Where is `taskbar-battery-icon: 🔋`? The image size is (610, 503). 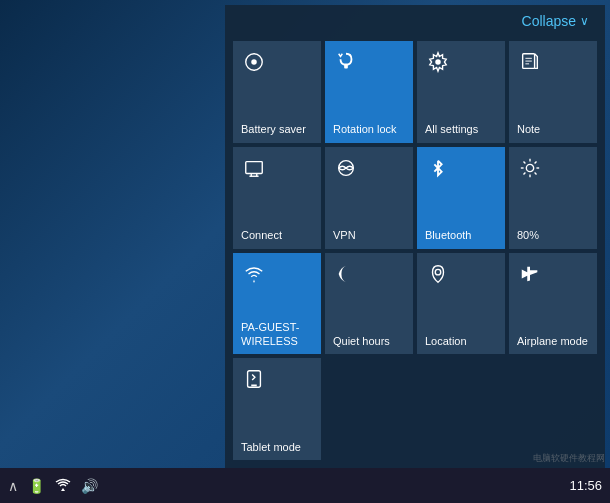 taskbar-battery-icon: 🔋 is located at coordinates (36, 486).